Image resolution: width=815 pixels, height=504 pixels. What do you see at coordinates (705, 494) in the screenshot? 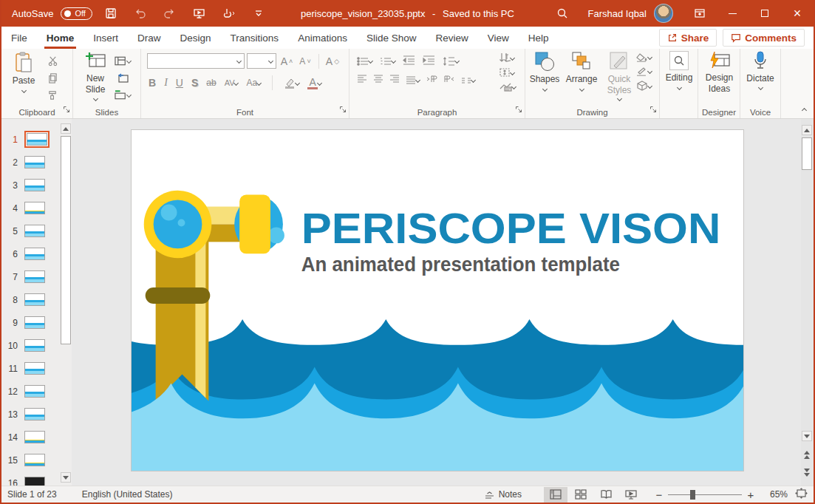
I see `zoom-slider` at bounding box center [705, 494].